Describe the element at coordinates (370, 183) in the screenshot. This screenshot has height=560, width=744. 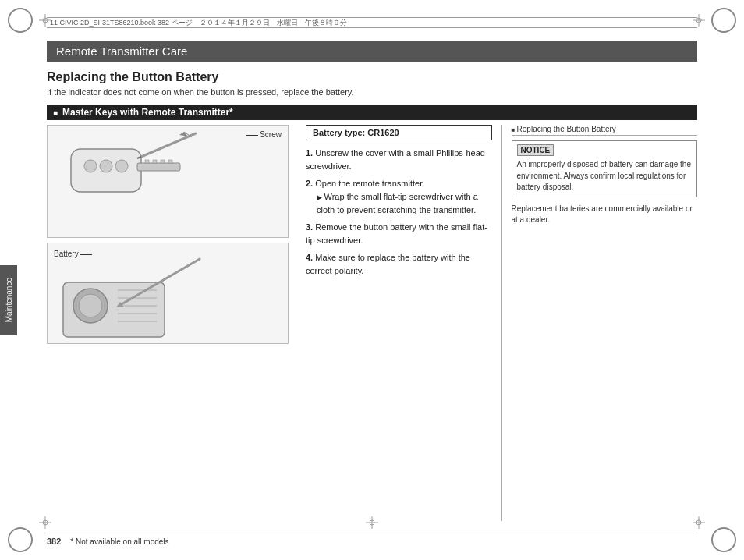
I see `step-2-text: Open the remote transmitter.` at that location.